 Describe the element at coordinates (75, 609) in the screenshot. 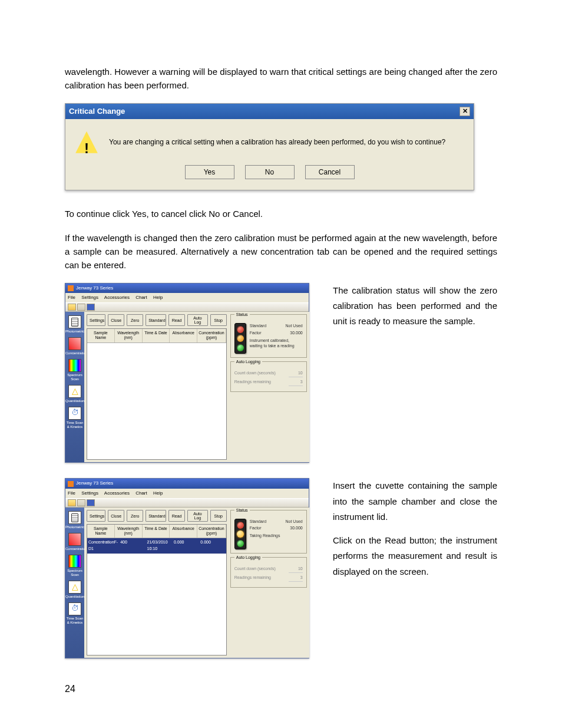

I see `time-scan-icon` at that location.